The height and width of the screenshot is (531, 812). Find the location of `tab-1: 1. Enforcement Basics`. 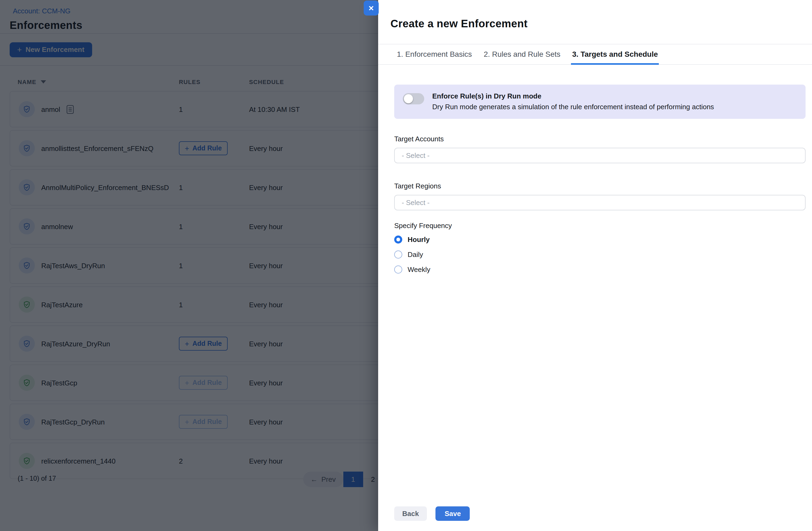

tab-1: 1. Enforcement Basics is located at coordinates (434, 55).